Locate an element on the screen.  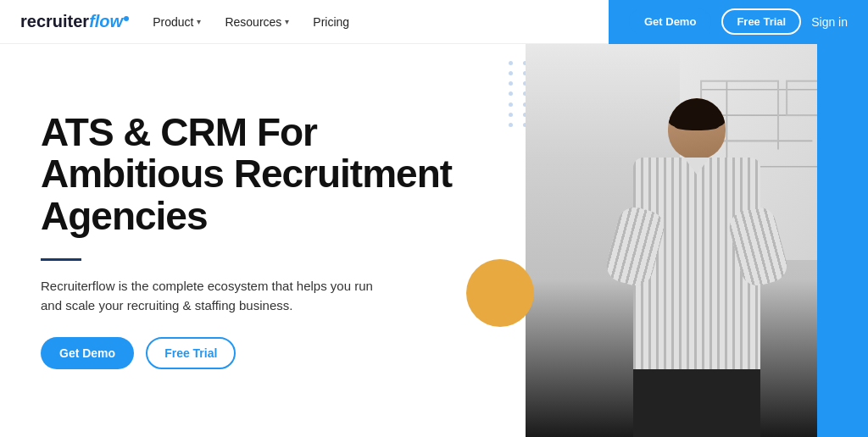
nav-resources-arrow: ▾ is located at coordinates (287, 22).